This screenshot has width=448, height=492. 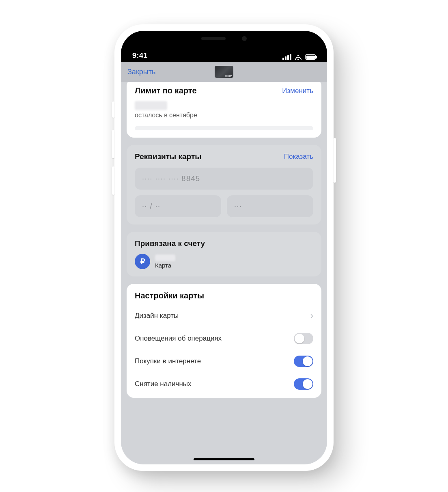 What do you see at coordinates (224, 110) in the screenshot?
I see `limit-card: Лимит по карте Изменить осталось в сентя…` at bounding box center [224, 110].